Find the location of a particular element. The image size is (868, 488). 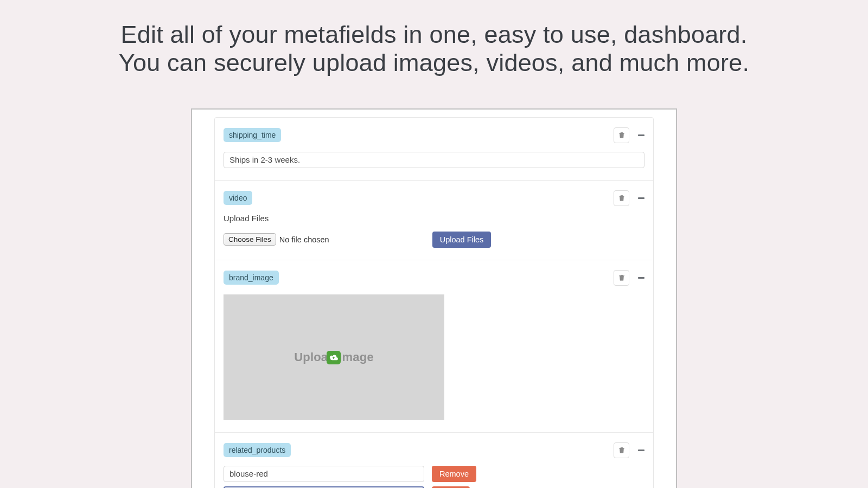

upload-cloud-icon is located at coordinates (334, 358).